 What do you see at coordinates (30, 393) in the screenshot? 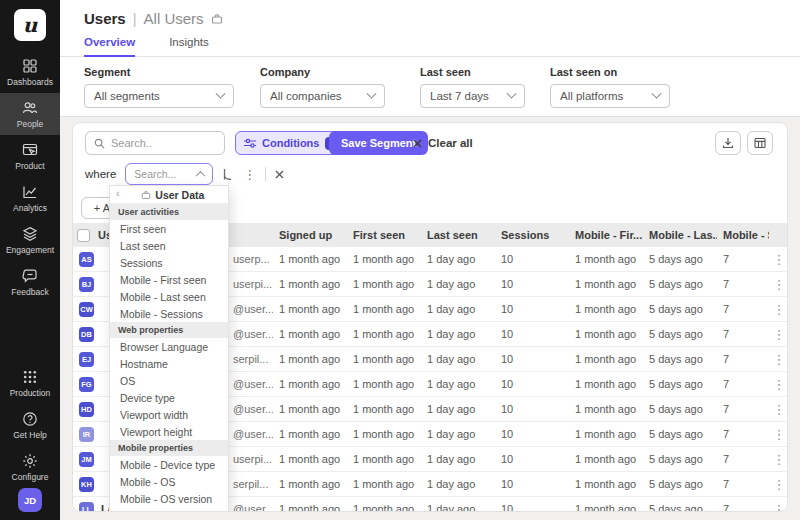
I see `sidebar-item-label: Production` at bounding box center [30, 393].